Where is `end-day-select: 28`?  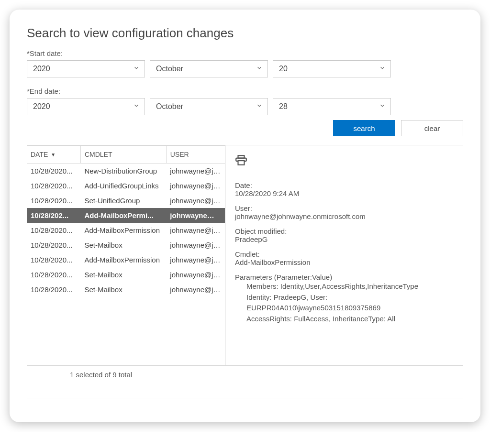 end-day-select: 28 is located at coordinates (332, 107).